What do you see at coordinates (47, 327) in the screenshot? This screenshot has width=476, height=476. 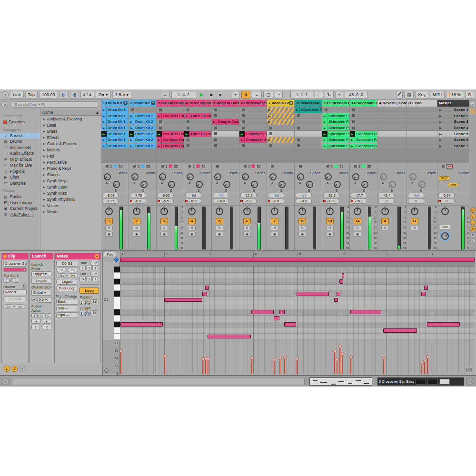 I see `follow-chance-b-field: 0` at bounding box center [47, 327].